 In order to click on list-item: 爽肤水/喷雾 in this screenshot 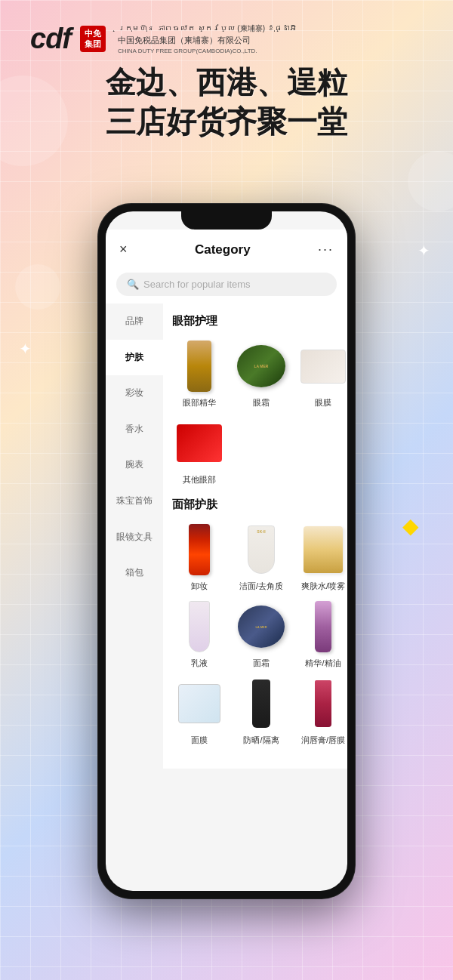, I will do `click(322, 557)`.